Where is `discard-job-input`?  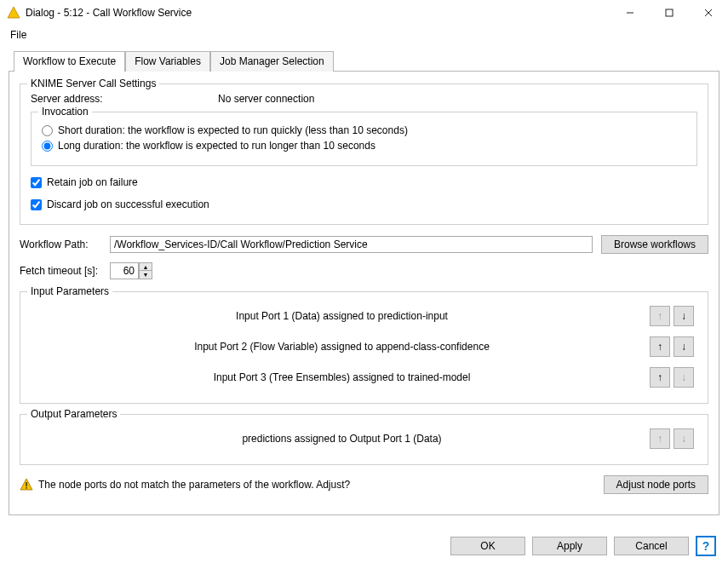 discard-job-input is located at coordinates (36, 204).